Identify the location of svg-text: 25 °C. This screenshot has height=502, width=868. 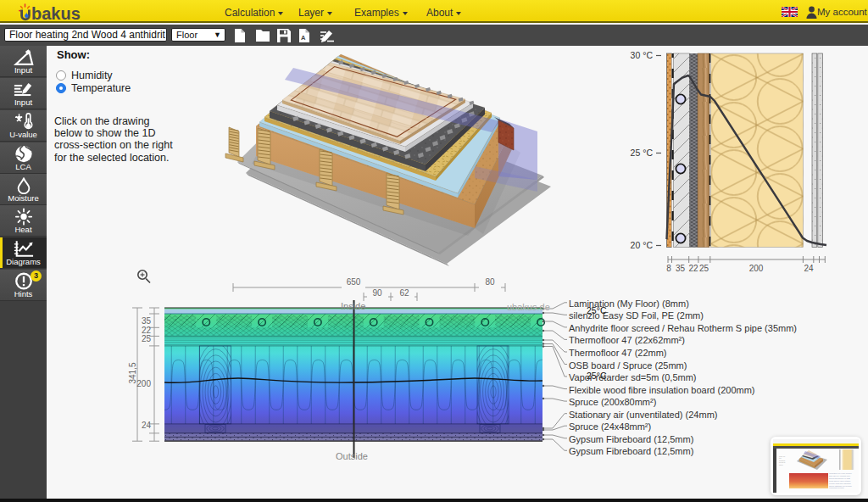
(643, 153).